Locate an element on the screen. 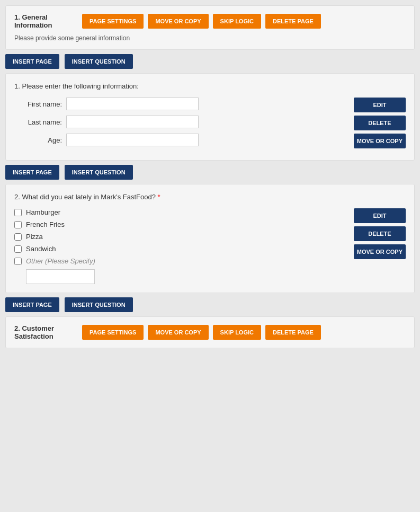 The width and height of the screenshot is (420, 512). checkbox-pizza-label: Pizza is located at coordinates (34, 236).